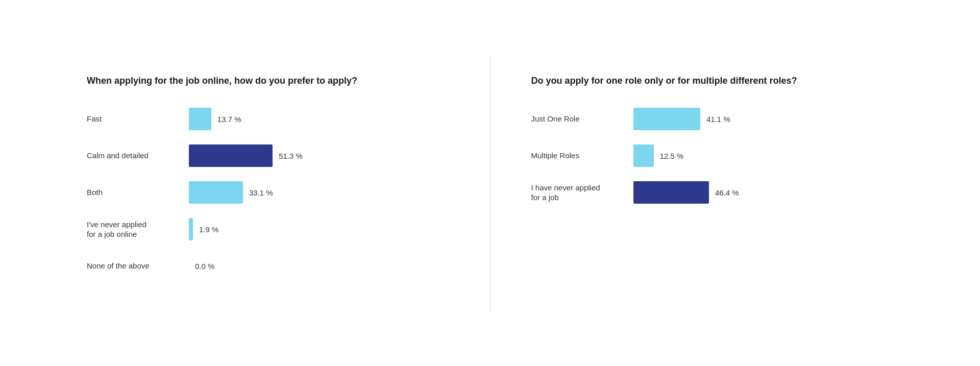  Describe the element at coordinates (672, 156) in the screenshot. I see `bar-value: 12.5 %` at that location.